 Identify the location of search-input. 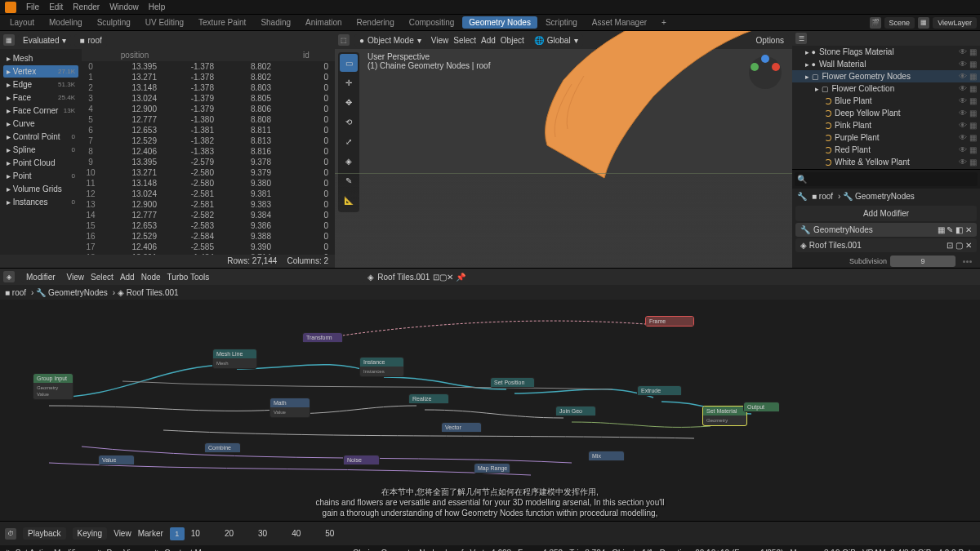
(886, 180).